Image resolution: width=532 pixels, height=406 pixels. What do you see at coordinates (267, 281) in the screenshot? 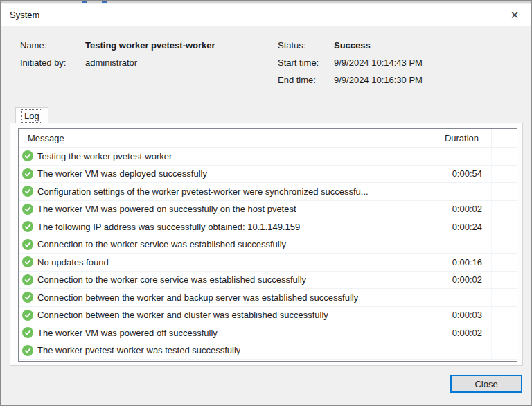
I see `table-row: Connection to the worker core service wa…` at bounding box center [267, 281].